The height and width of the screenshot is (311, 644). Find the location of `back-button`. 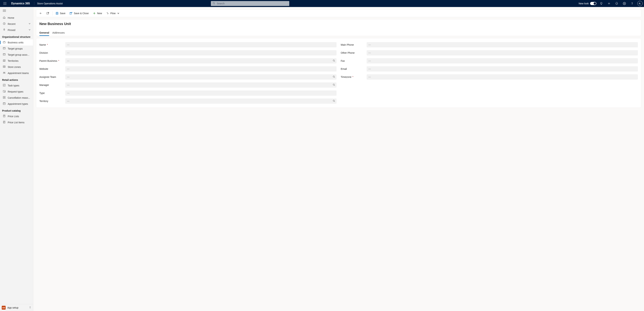

back-button is located at coordinates (41, 13).